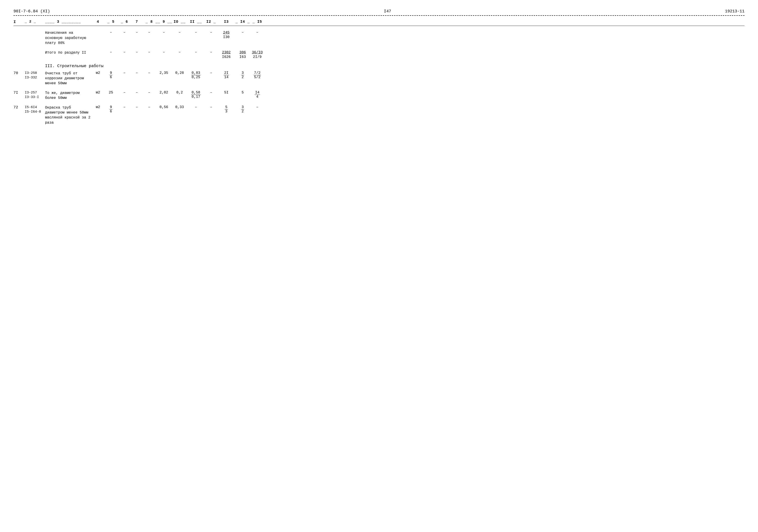 The image size is (758, 532). I want to click on row-72-c11: –, so click(196, 107).